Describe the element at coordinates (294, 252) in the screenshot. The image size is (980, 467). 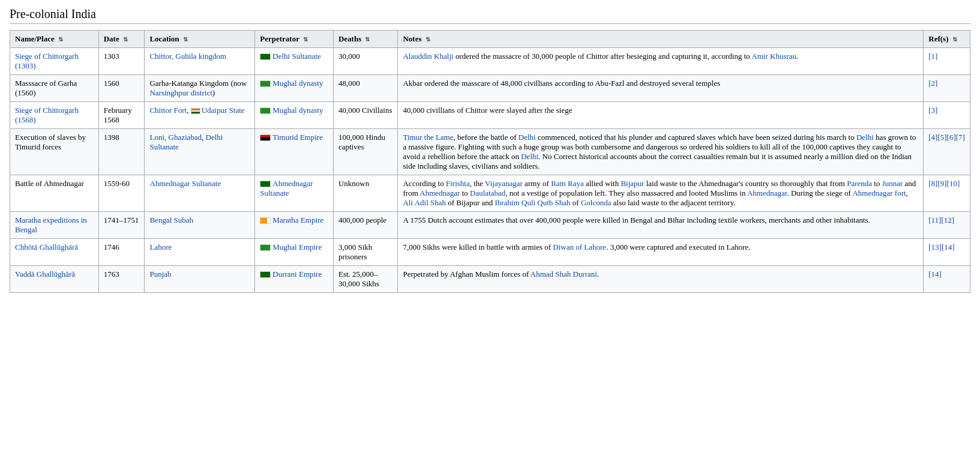
I see `cell-perpetrator: Mughal Empire` at that location.